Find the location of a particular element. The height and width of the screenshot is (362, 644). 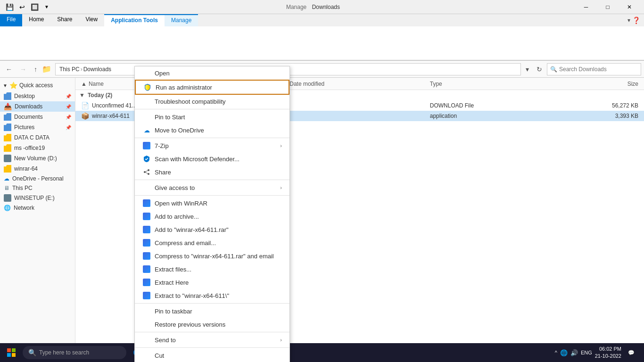

this-pc-icon: 🖥 is located at coordinates (7, 188).